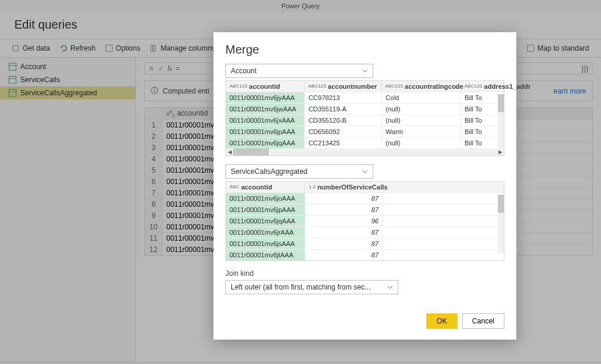 Image resolution: width=601 pixels, height=364 pixels. What do you see at coordinates (365, 273) in the screenshot?
I see `join-kind-label: Join kind` at bounding box center [365, 273].